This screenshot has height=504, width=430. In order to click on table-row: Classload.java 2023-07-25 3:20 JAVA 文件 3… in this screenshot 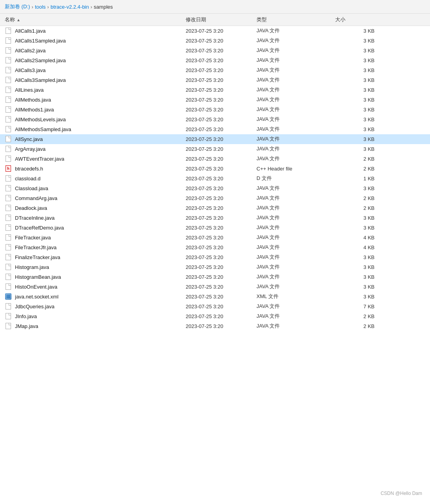, I will do `click(215, 188)`.